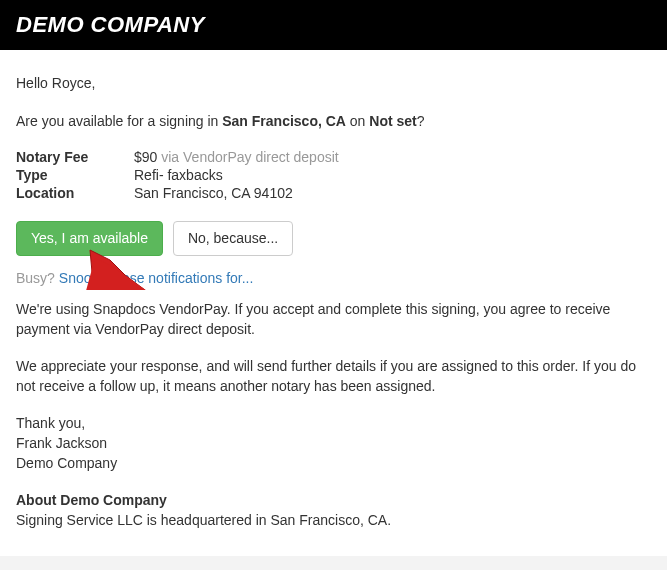 This screenshot has height=570, width=667. What do you see at coordinates (334, 320) in the screenshot?
I see `vendorpay-paragraph: We're using Snapdocs VendorPay. If you a…` at bounding box center [334, 320].